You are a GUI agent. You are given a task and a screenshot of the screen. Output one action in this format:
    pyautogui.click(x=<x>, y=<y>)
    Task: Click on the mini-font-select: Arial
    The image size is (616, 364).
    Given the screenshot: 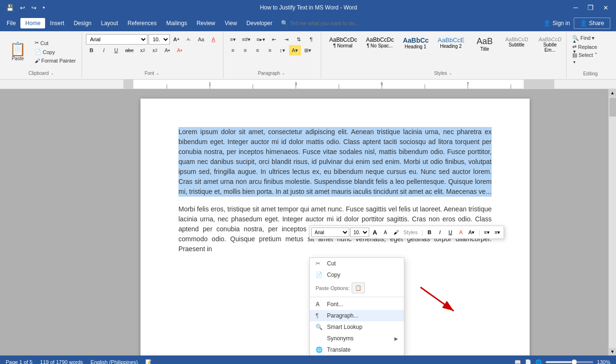 What is the action you would take?
    pyautogui.click(x=330, y=232)
    